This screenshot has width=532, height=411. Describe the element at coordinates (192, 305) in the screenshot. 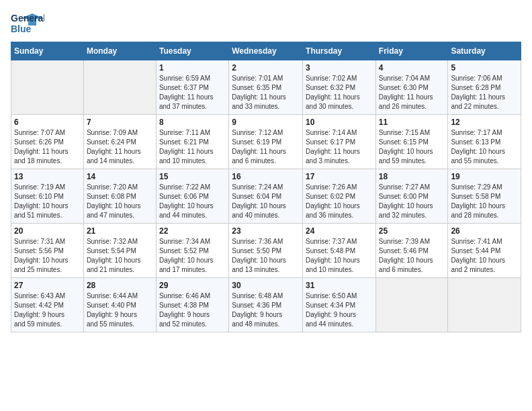

I see `calendar-cell: 29Sunrise: 6:46 AM Sunset: 4:38 PM Dayli…` at that location.